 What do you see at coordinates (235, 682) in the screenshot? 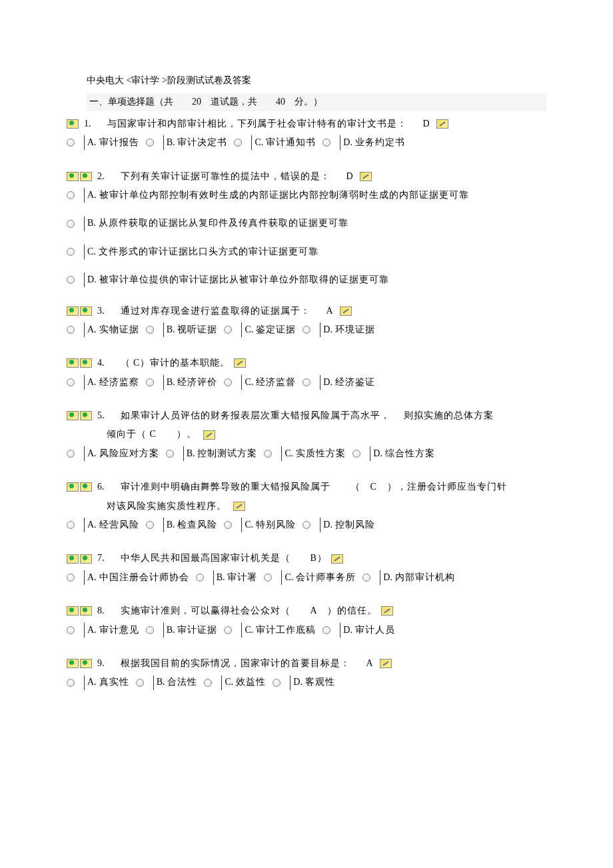
I see `option-item: C.效益性` at bounding box center [235, 682].